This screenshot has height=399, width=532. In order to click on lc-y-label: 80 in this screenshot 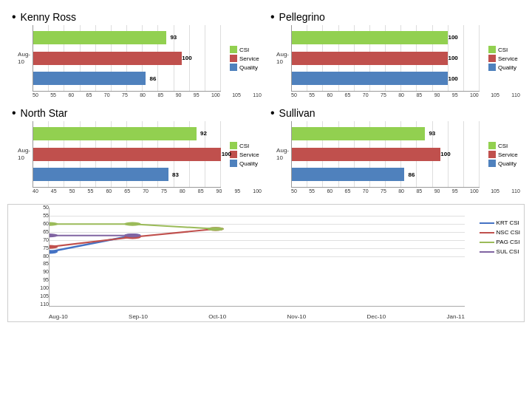, I will do `click(46, 256)`.